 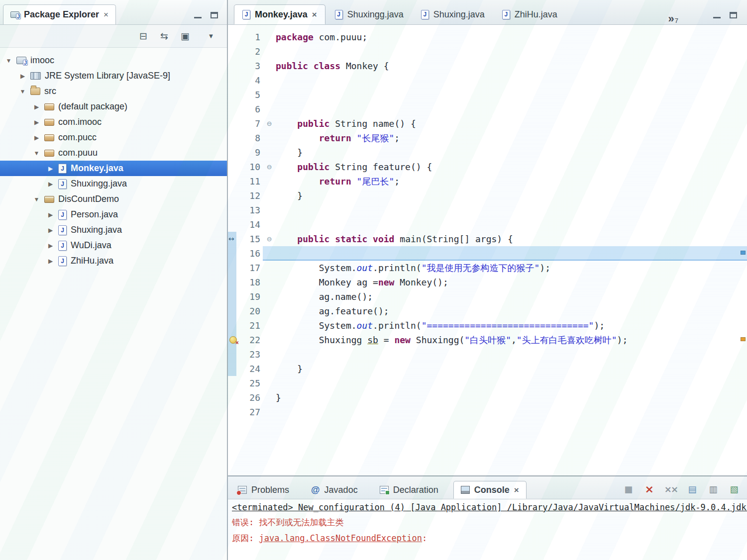 I want to click on view-tab-problems: Problems, so click(x=264, y=490).